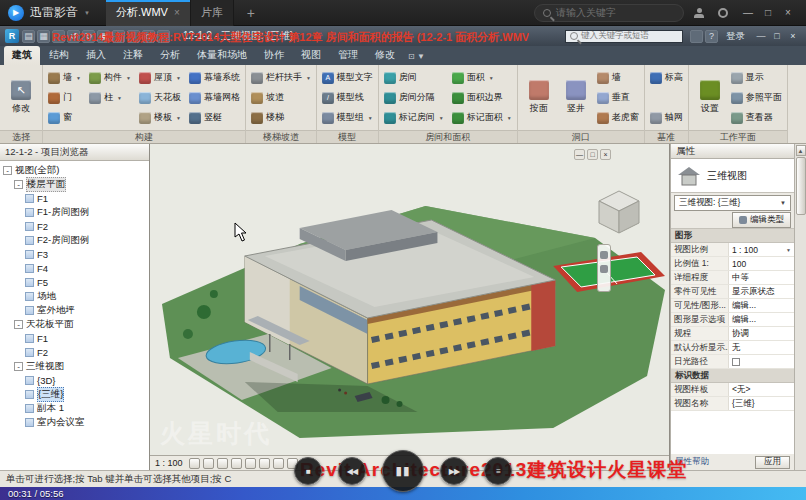 The width and height of the screenshot is (806, 500). Describe the element at coordinates (414, 118) in the screenshot. I see `button-标记房间: 标记房间▼` at that location.